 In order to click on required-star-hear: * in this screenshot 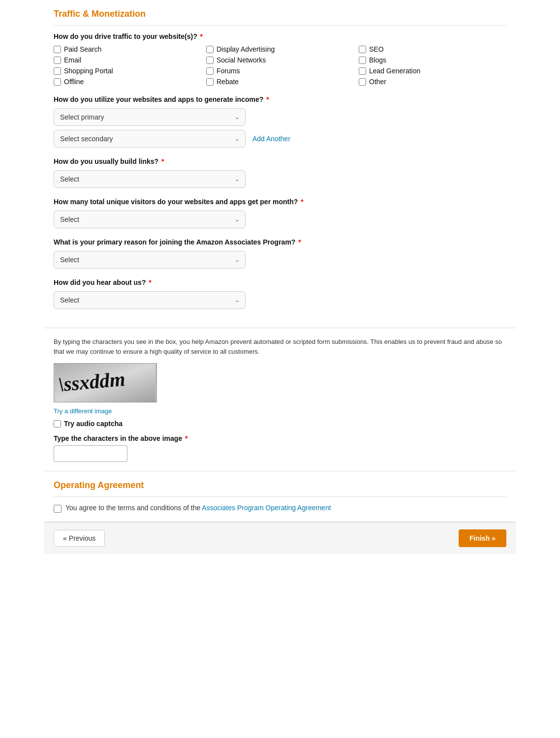, I will do `click(149, 282)`.